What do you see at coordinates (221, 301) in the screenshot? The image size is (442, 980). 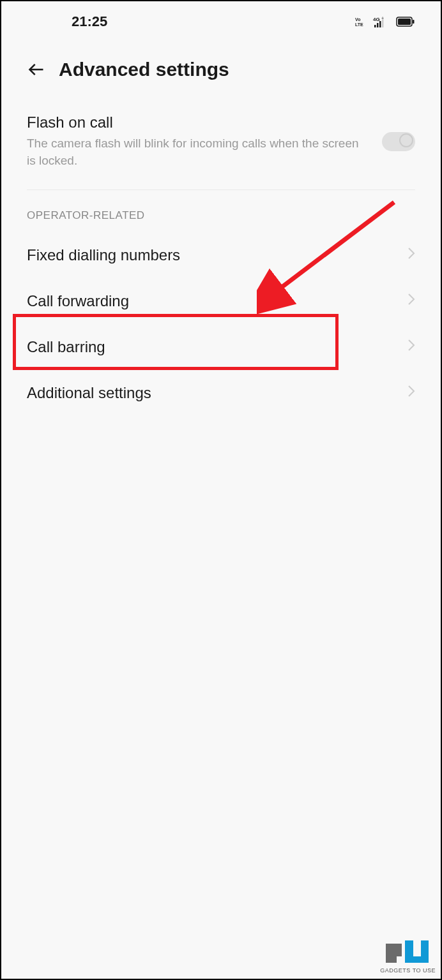 I see `call-forwarding-item: Call forwarding` at bounding box center [221, 301].